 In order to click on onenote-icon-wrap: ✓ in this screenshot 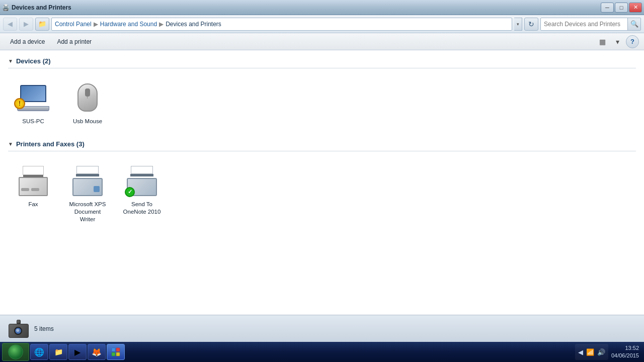, I will do `click(142, 181)`.